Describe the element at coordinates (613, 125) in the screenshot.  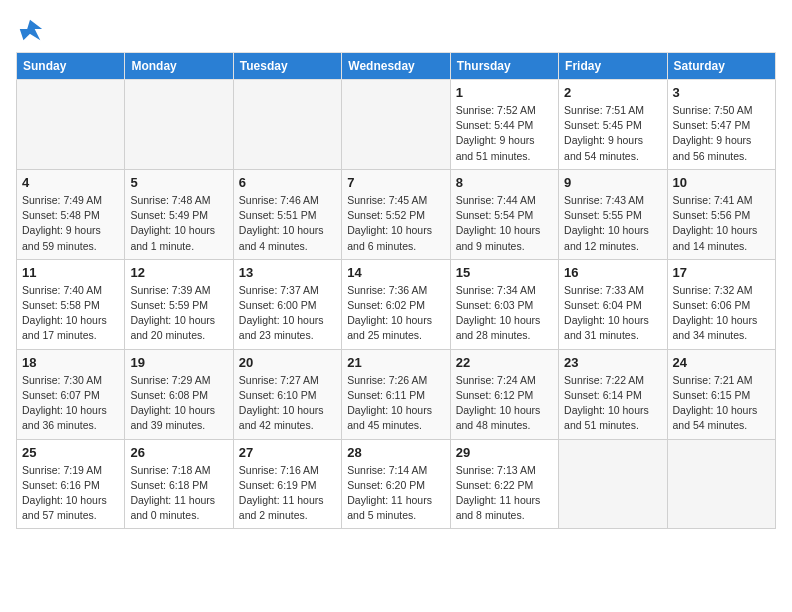
I see `day-cell: 2Sunrise: 7:51 AM Sunset: 5:45 PM Daylig…` at that location.